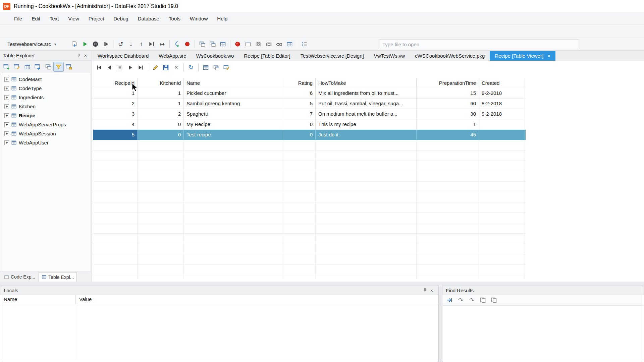 The height and width of the screenshot is (362, 644). I want to click on grid-row-3: 32Spaghetti7On medium heat melt the buff…, so click(309, 114).